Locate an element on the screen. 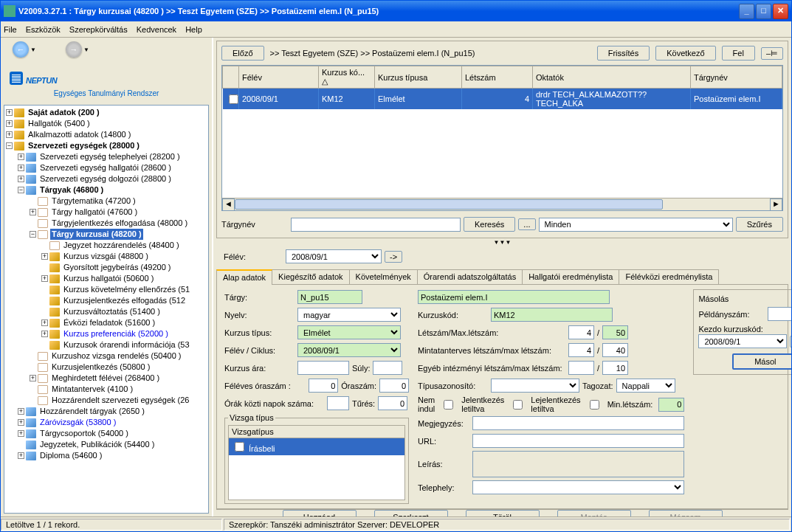 This screenshot has height=532, width=792. tree-node: Szervezeti egység hallgatói (28600 ) is located at coordinates (106, 168).